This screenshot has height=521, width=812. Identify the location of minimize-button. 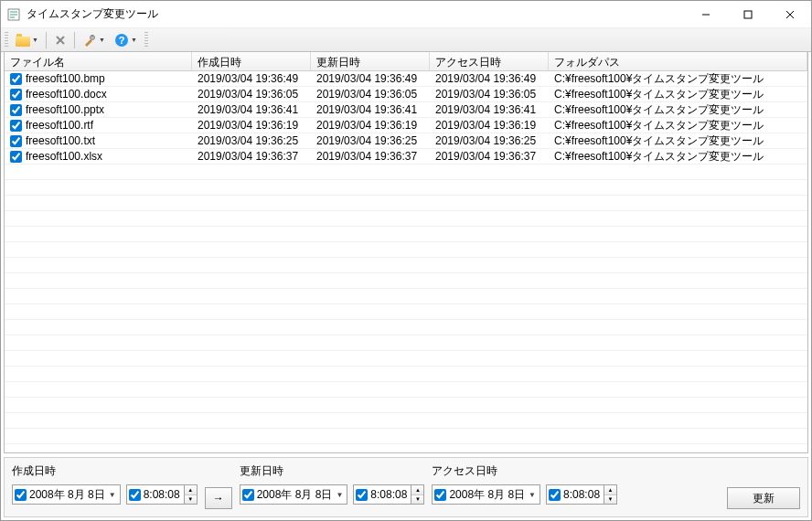
(706, 15).